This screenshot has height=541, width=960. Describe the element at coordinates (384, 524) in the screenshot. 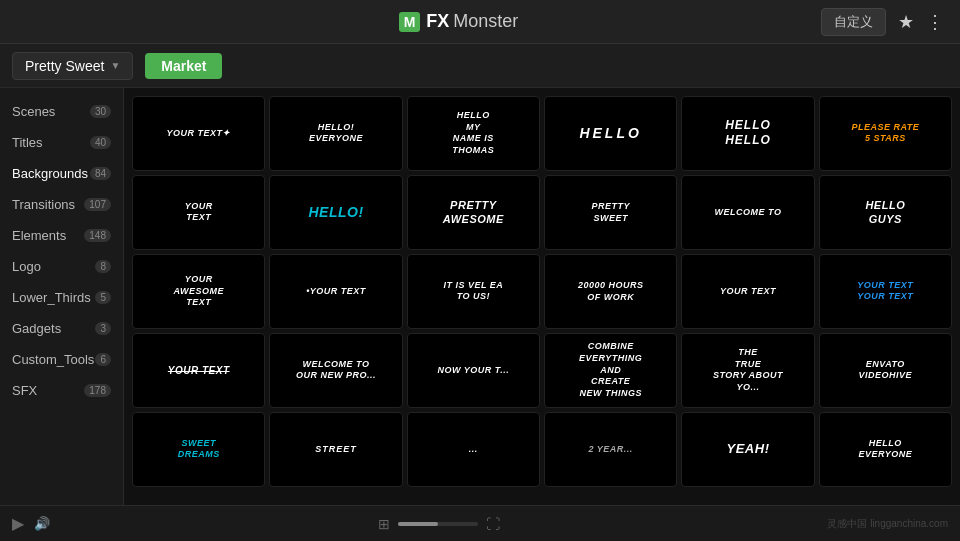

I see `grid-view-icon: ⊞` at that location.